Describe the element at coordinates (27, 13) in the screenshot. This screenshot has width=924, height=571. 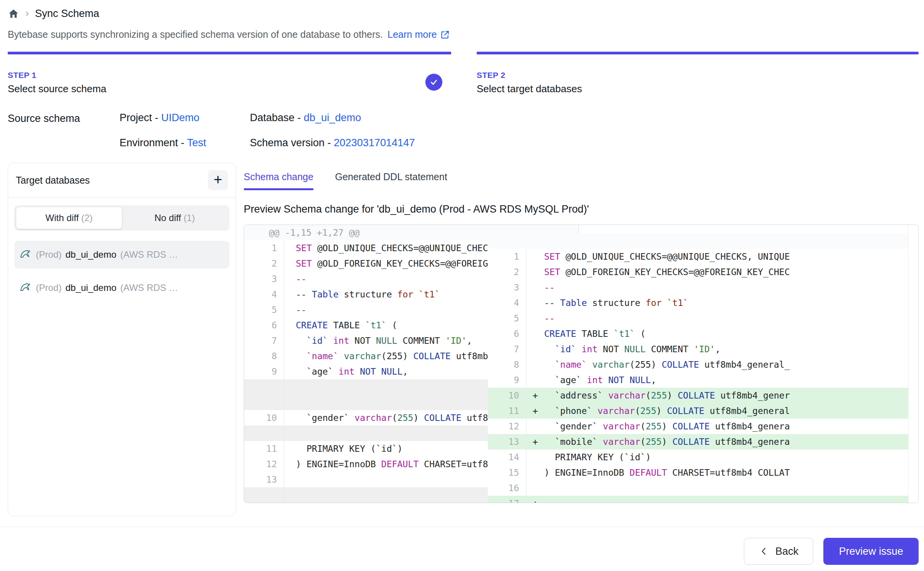
I see `breadcrumb-chevron-icon: ›` at that location.